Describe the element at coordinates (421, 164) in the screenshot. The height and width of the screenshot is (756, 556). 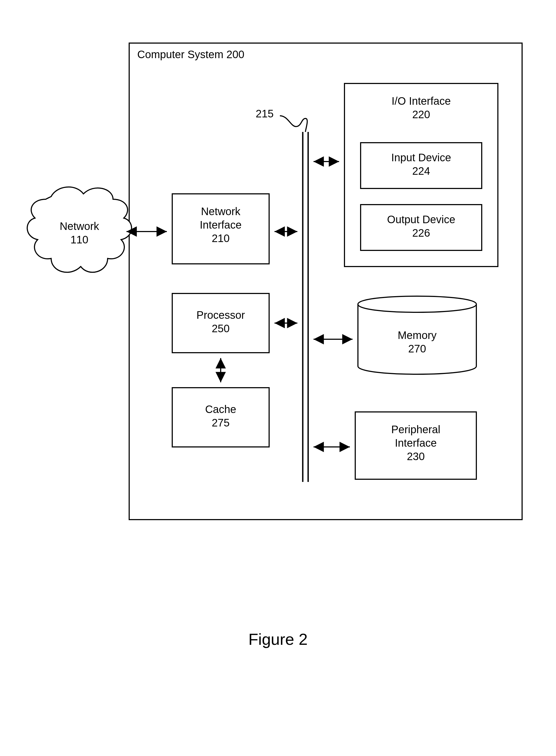
I see `input-device-label: Input Device 224` at that location.